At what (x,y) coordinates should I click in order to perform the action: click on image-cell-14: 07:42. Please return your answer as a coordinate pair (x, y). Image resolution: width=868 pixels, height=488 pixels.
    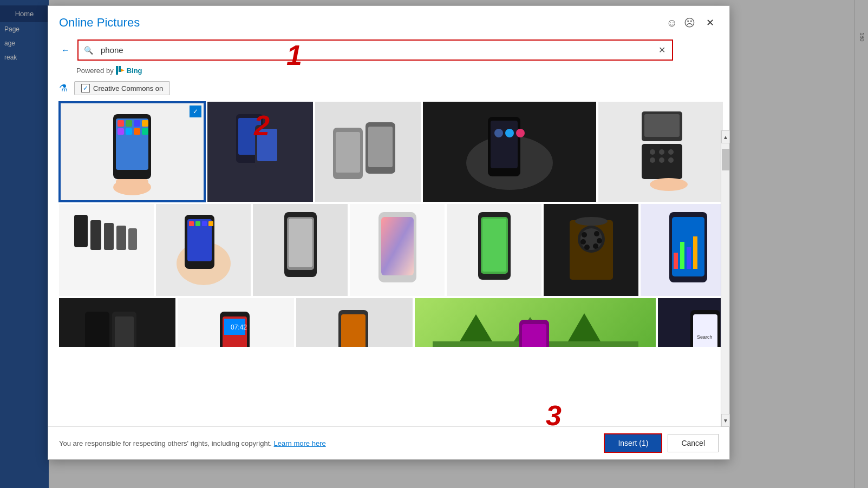
    Looking at the image, I should click on (236, 322).